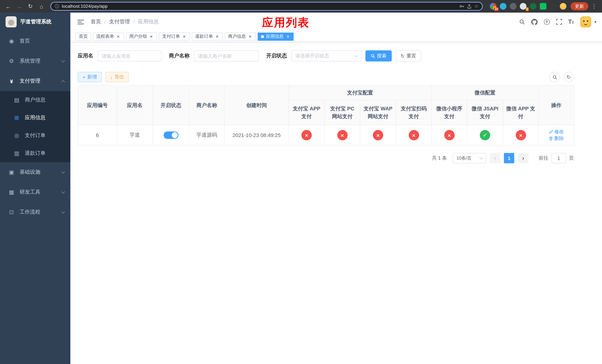 The image size is (602, 364). What do you see at coordinates (174, 37) in the screenshot?
I see `tab-pay-order: 支付订单×` at bounding box center [174, 37].